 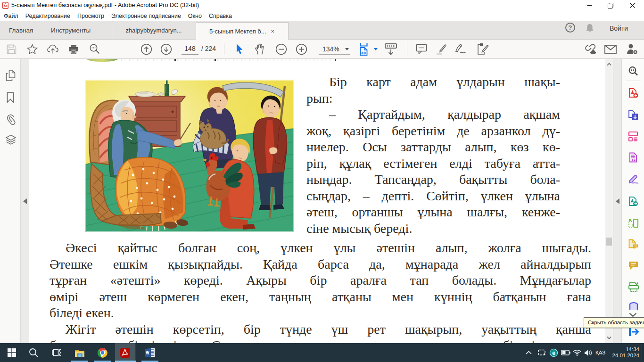 I want to click on title-bar: 5-сынып Мектеп баспасы оқулық.pdf - Adob…, so click(x=322, y=6).